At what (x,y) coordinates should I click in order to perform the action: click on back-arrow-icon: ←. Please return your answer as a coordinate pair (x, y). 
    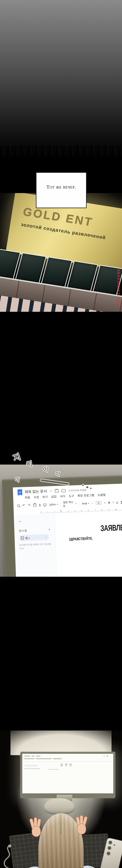
    Looking at the image, I should click on (36, 520).